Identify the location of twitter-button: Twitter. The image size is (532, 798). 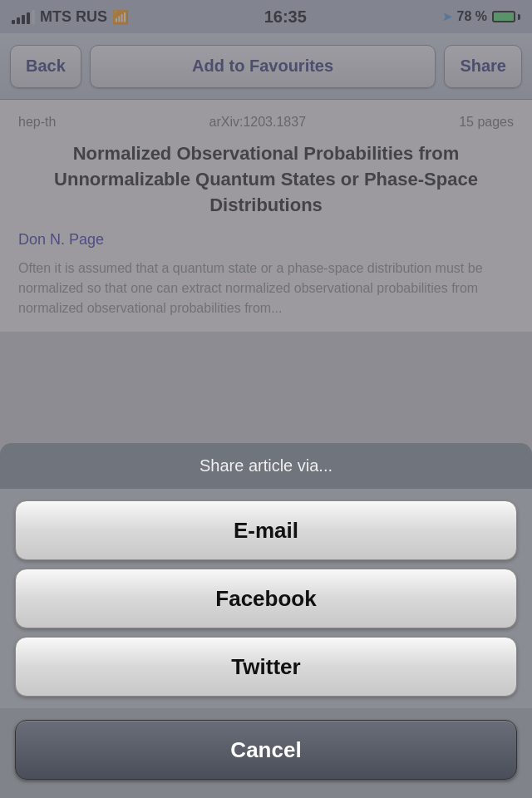
(266, 667).